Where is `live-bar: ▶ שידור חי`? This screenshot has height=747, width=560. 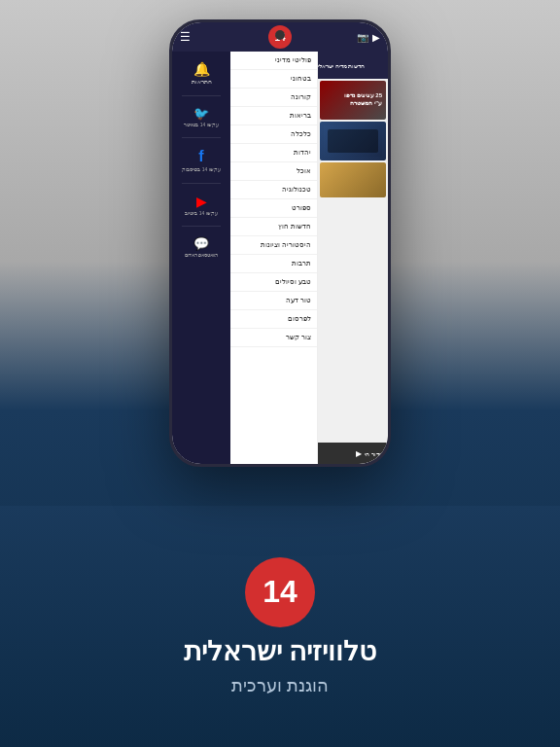 live-bar: ▶ שידור חי is located at coordinates (353, 453).